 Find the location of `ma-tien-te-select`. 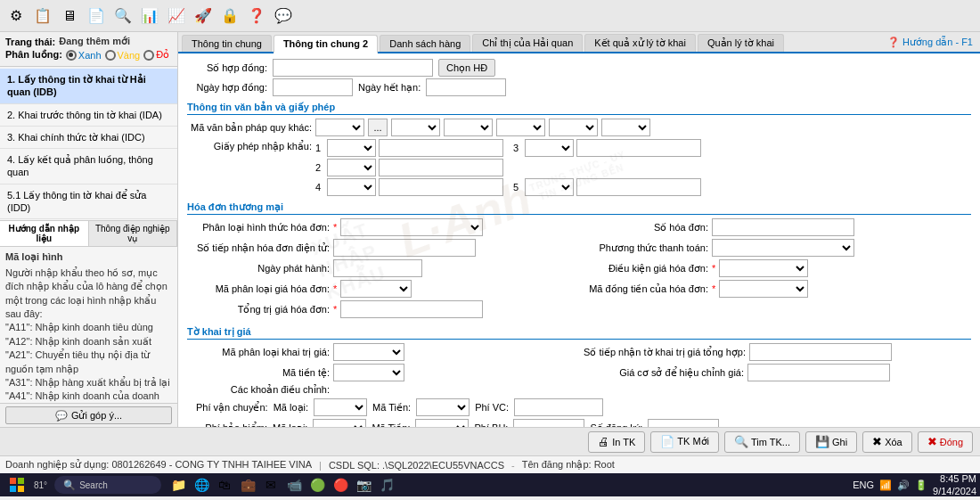

ma-tien-te-select is located at coordinates (369, 373).